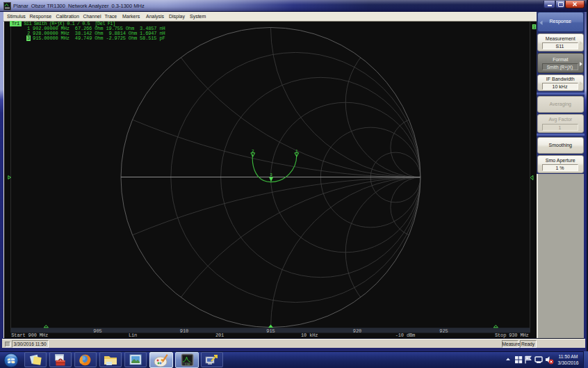  What do you see at coordinates (188, 364) in the screenshot?
I see `svg-text: 1 10` at bounding box center [188, 364].